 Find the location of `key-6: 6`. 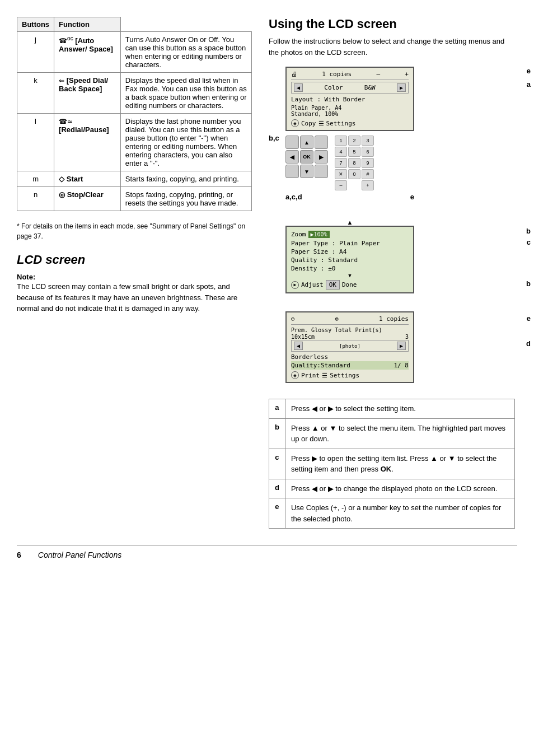

key-6: 6 is located at coordinates (368, 152).